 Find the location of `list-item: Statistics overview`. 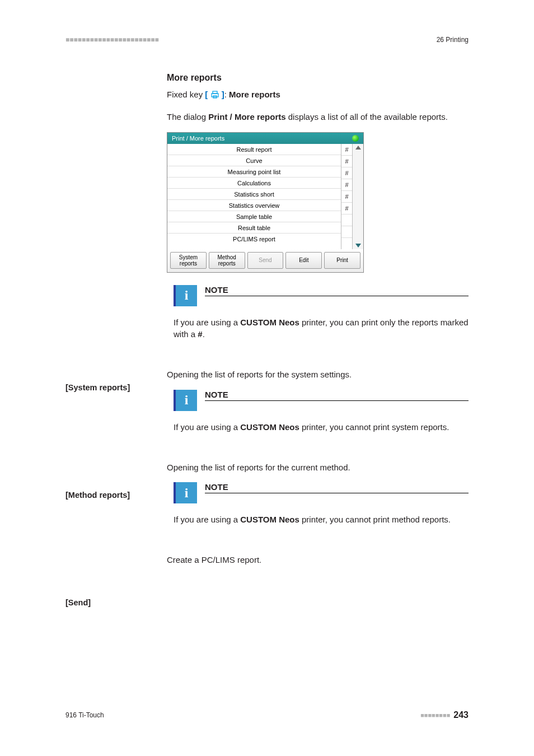

list-item: Statistics overview is located at coordinates (254, 206).